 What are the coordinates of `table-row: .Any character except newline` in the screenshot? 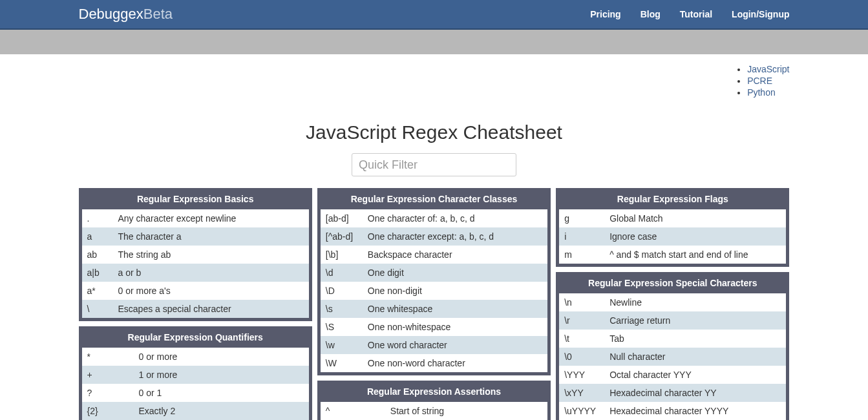 It's located at (195, 218).